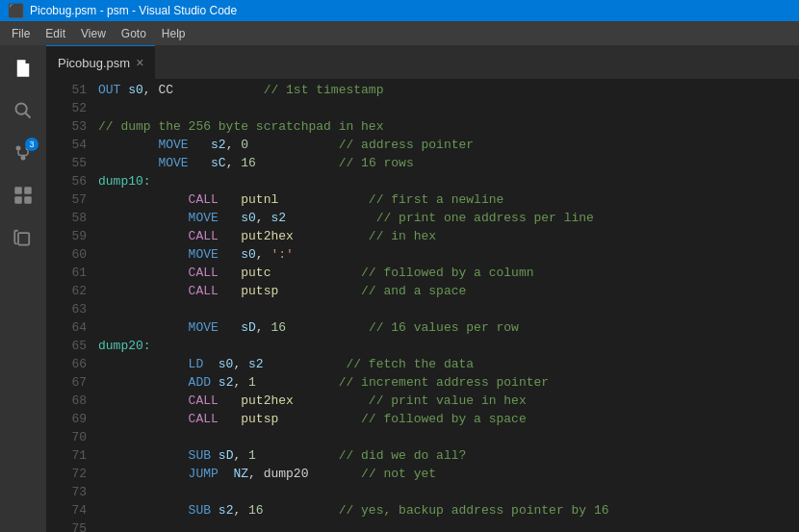 The width and height of the screenshot is (799, 532). Describe the element at coordinates (70, 306) in the screenshot. I see `line-numbers: 5152535455565758596061626364656667686970…` at that location.